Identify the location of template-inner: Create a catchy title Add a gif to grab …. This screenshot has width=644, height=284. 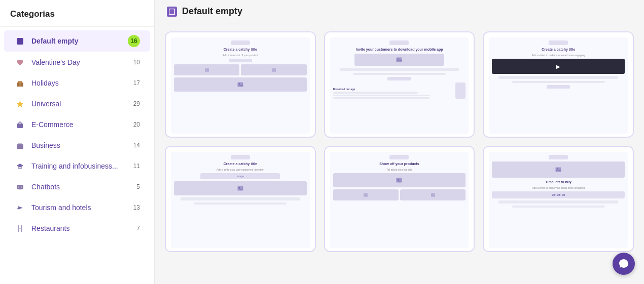
(240, 199).